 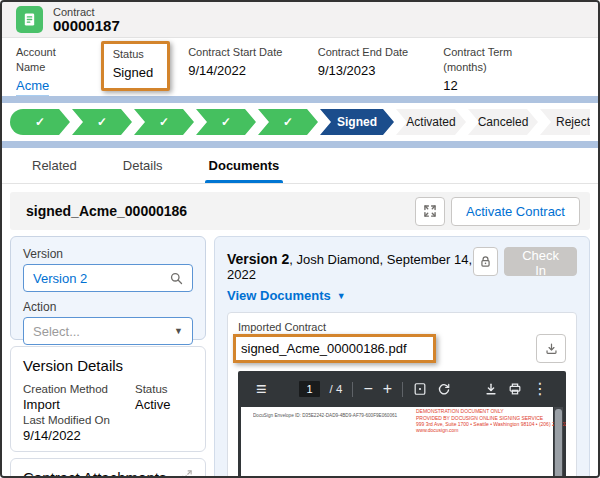 I want to click on last-modified-label: Last Modified On, so click(x=77, y=420).